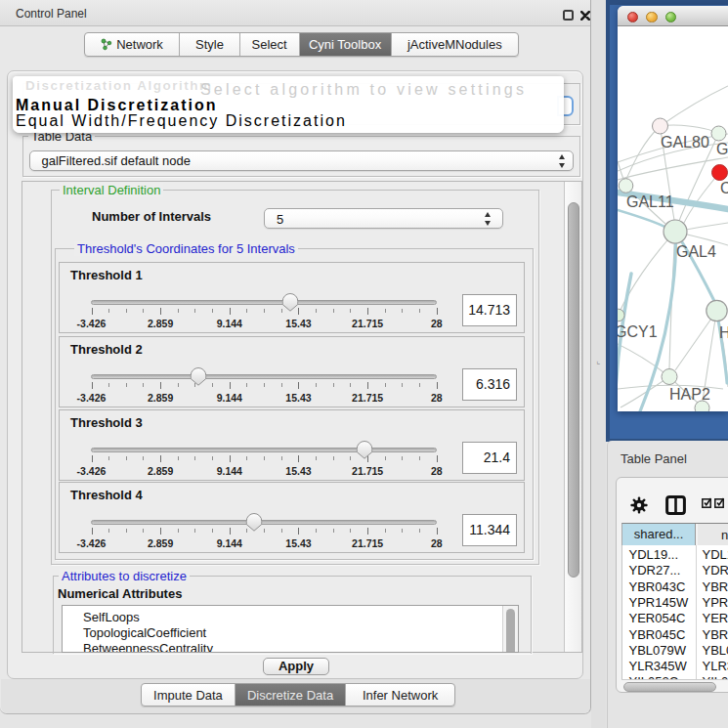 The width and height of the screenshot is (728, 728). I want to click on table-cell: YLR345W, so click(659, 666).